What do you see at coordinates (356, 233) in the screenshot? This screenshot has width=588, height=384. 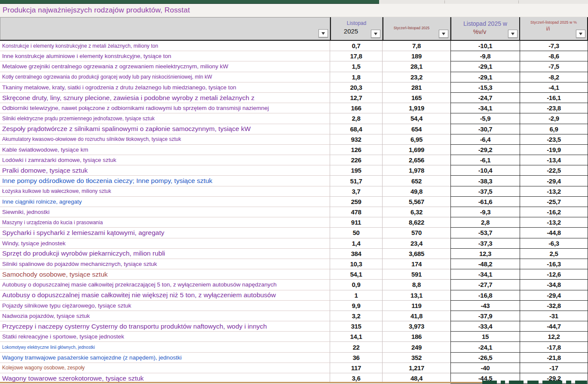 I see `listopad-value-cell: 50` at bounding box center [356, 233].